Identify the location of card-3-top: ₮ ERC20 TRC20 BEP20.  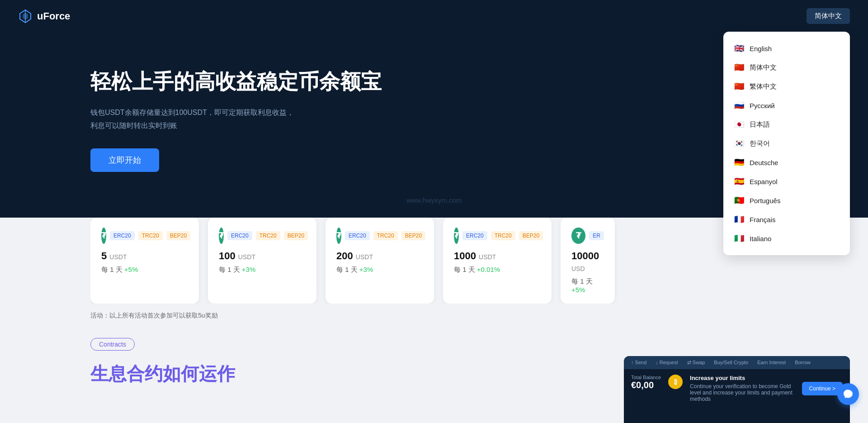
(380, 236).